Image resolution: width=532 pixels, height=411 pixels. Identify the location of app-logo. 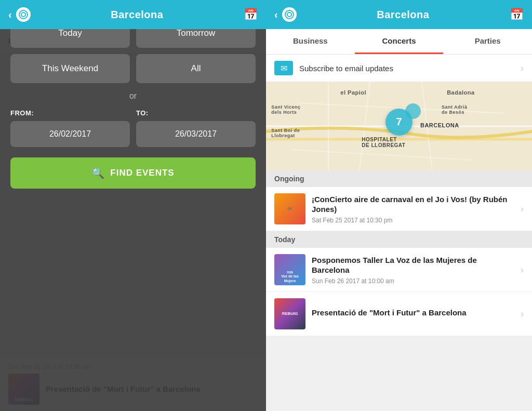
(23, 15).